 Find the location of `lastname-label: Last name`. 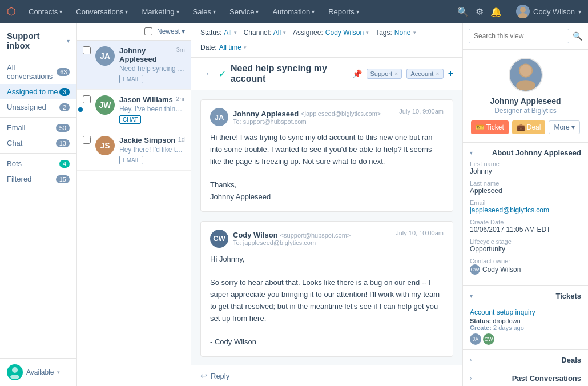

lastname-label: Last name is located at coordinates (525, 183).